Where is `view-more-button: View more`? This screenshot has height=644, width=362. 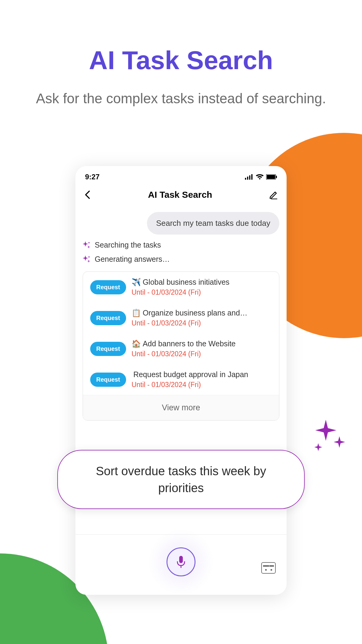
view-more-button: View more is located at coordinates (181, 408).